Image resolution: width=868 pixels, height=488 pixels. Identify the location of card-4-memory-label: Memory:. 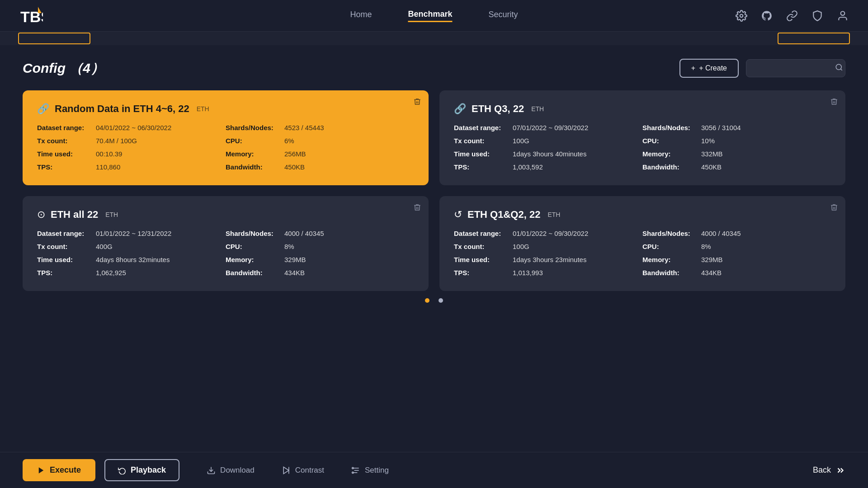
(672, 259).